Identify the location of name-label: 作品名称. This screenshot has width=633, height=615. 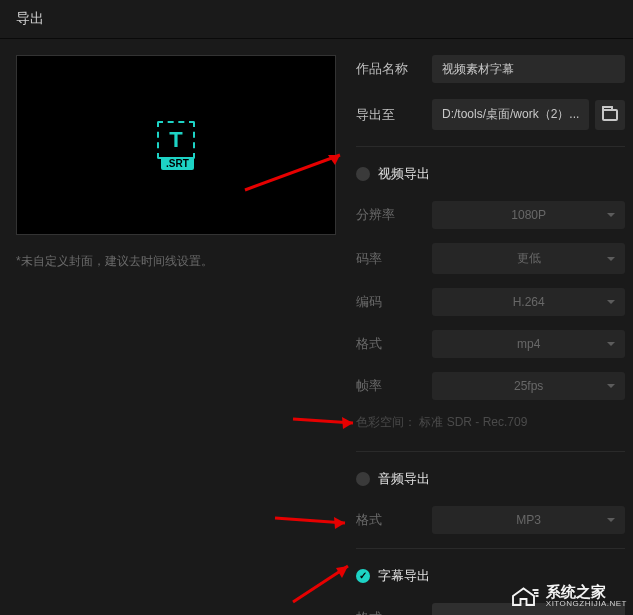
(394, 69).